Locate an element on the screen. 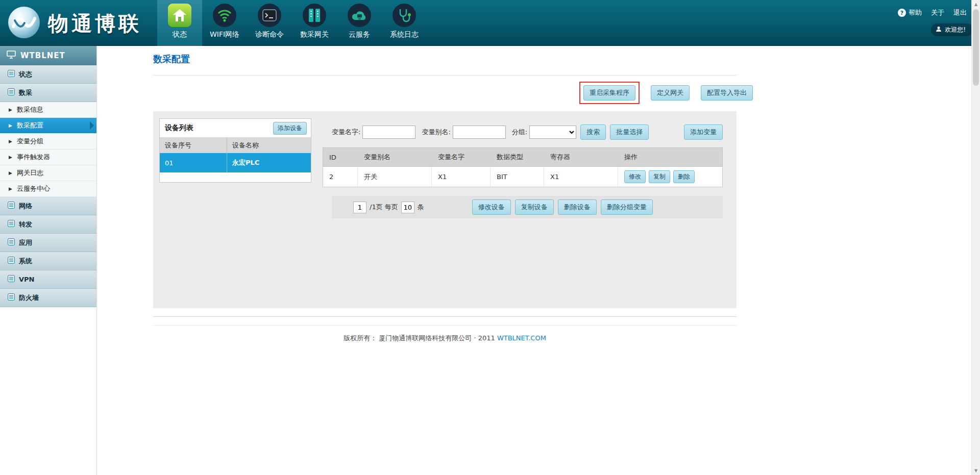  user-icon is located at coordinates (939, 30).